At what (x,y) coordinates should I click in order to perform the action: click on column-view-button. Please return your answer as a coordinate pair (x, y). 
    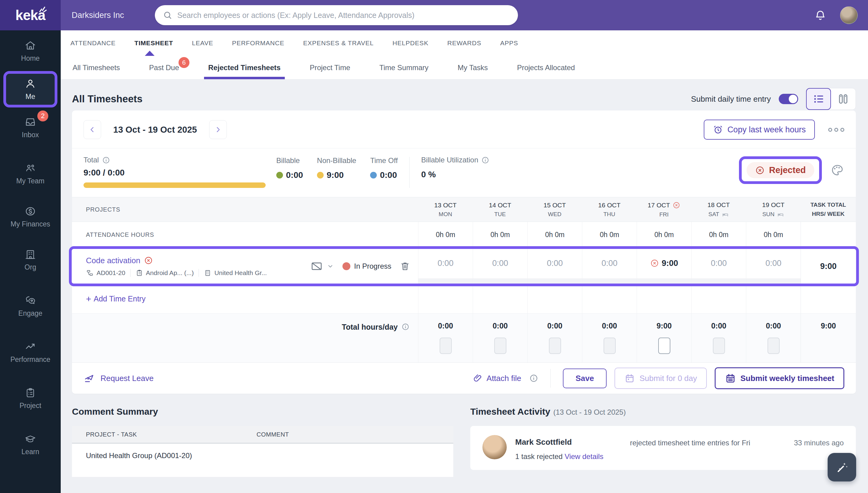
    Looking at the image, I should click on (843, 99).